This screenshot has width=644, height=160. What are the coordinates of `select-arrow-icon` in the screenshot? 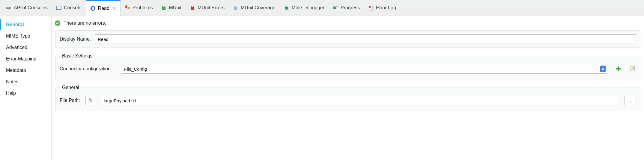 It's located at (603, 69).